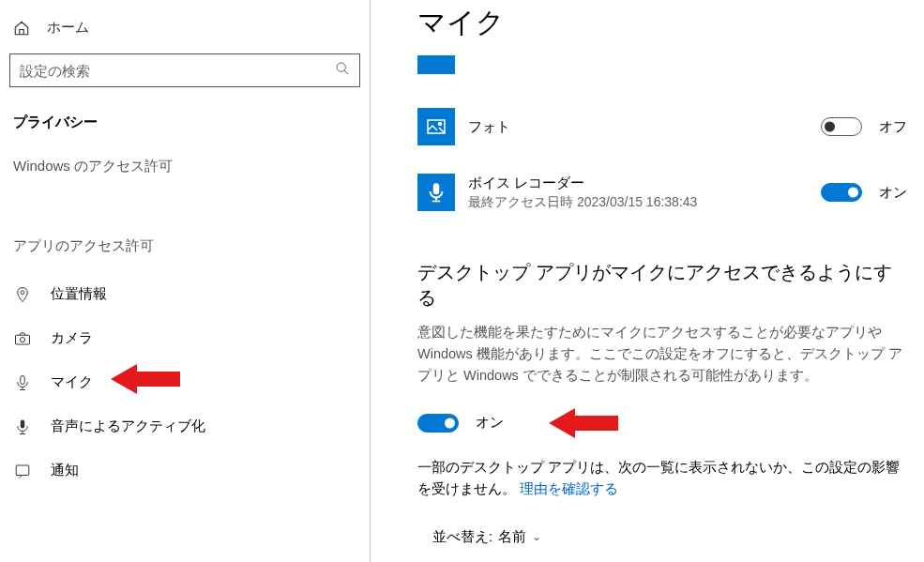 The image size is (924, 562). Describe the element at coordinates (71, 338) in the screenshot. I see `sidebar-item-label: カメラ` at that location.